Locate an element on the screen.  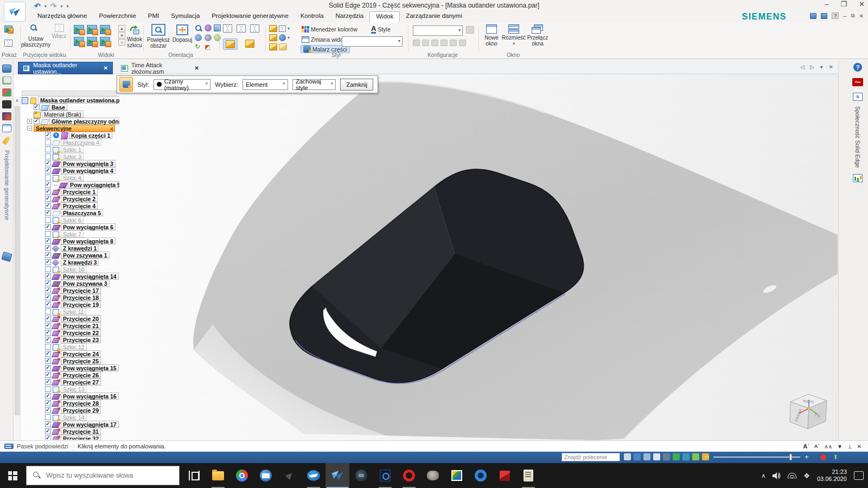
wireframe-all-icon is located at coordinates (255, 28).